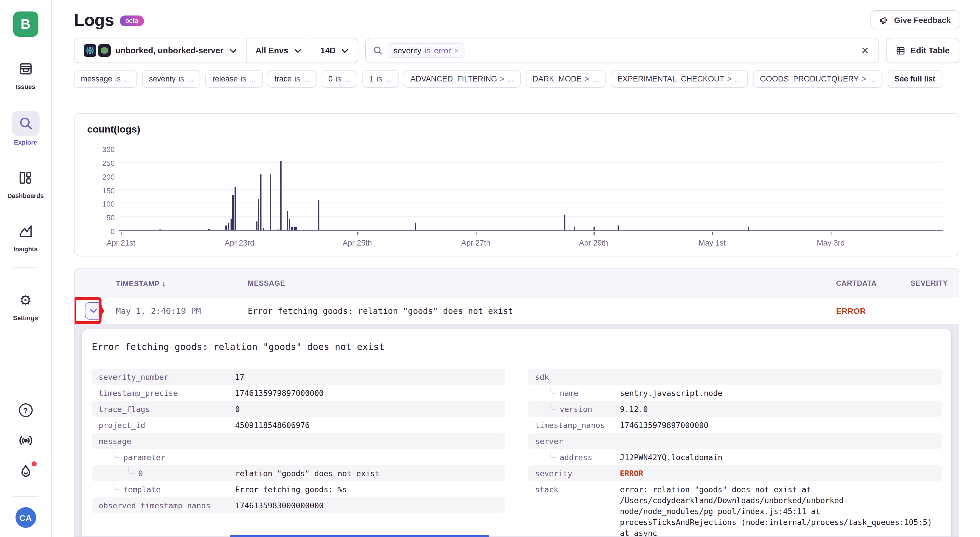 The width and height of the screenshot is (980, 537). I want to click on expander-cell, so click(95, 311).